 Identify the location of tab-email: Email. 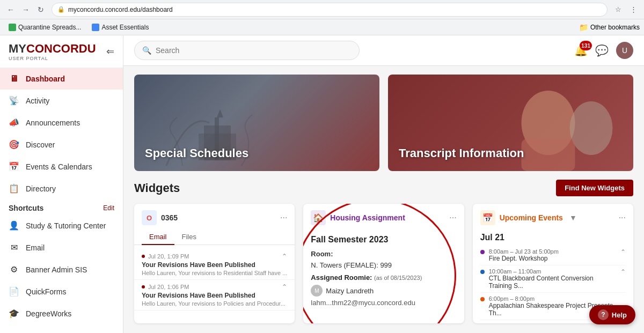
(158, 237).